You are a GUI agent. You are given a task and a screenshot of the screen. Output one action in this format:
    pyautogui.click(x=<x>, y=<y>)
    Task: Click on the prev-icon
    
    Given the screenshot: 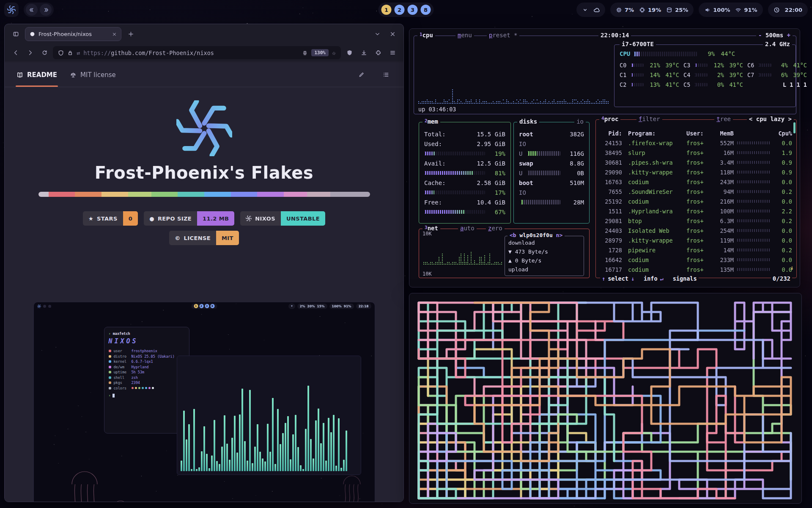 What is the action you would take?
    pyautogui.click(x=32, y=10)
    